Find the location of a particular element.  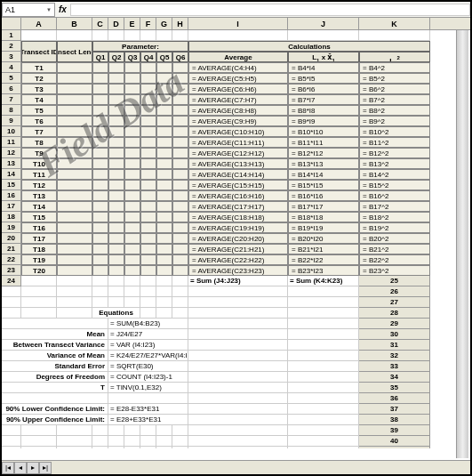

eq-formula is located at coordinates (148, 399).